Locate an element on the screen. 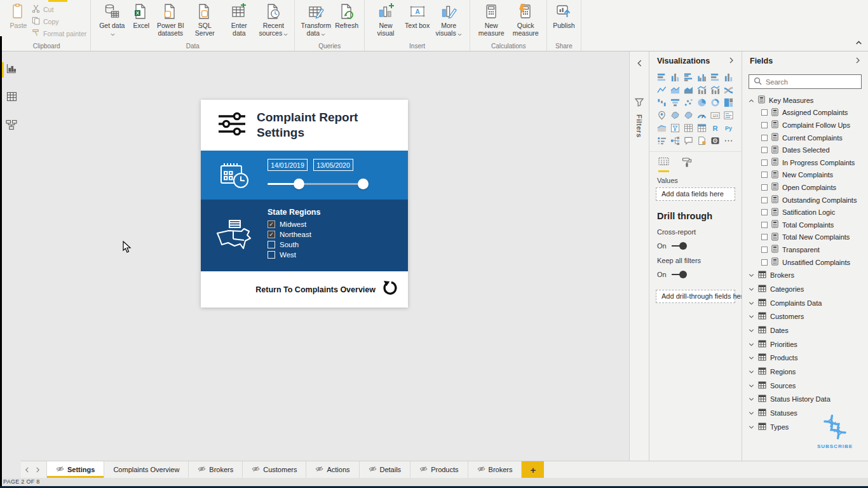  line-and-clustered-column-chart-icon is located at coordinates (715, 90).